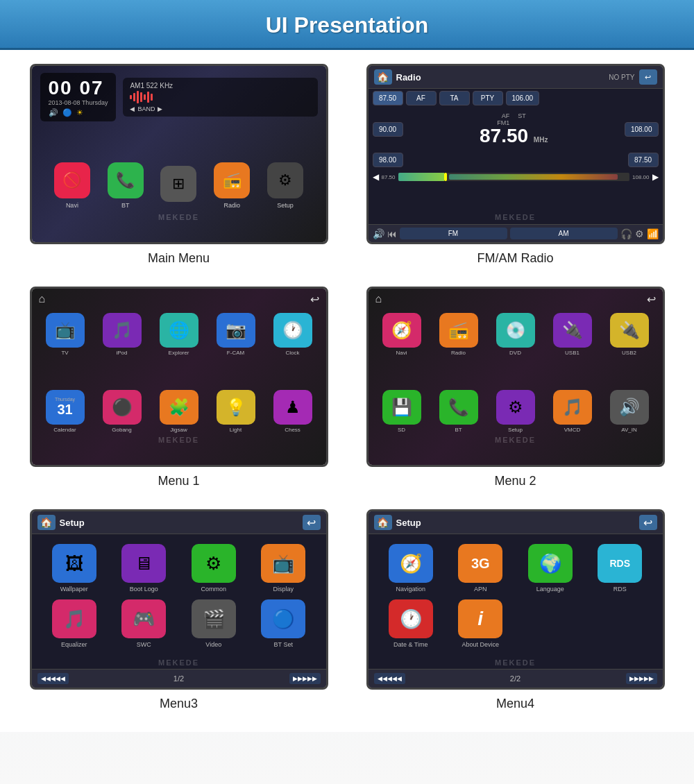 The height and width of the screenshot is (784, 694). What do you see at coordinates (293, 426) in the screenshot?
I see `chess-app-icon: ♟ Chess` at bounding box center [293, 426].